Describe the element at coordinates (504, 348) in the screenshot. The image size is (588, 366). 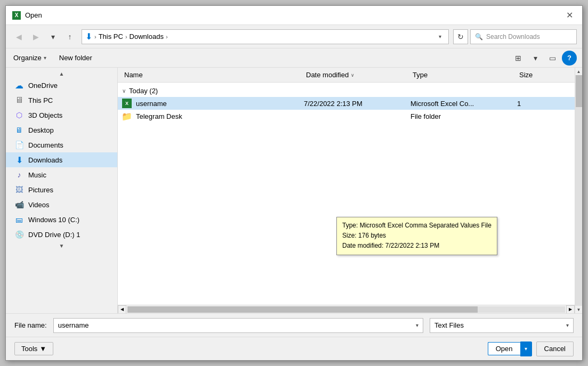
I see `open-main-button: Open` at that location.